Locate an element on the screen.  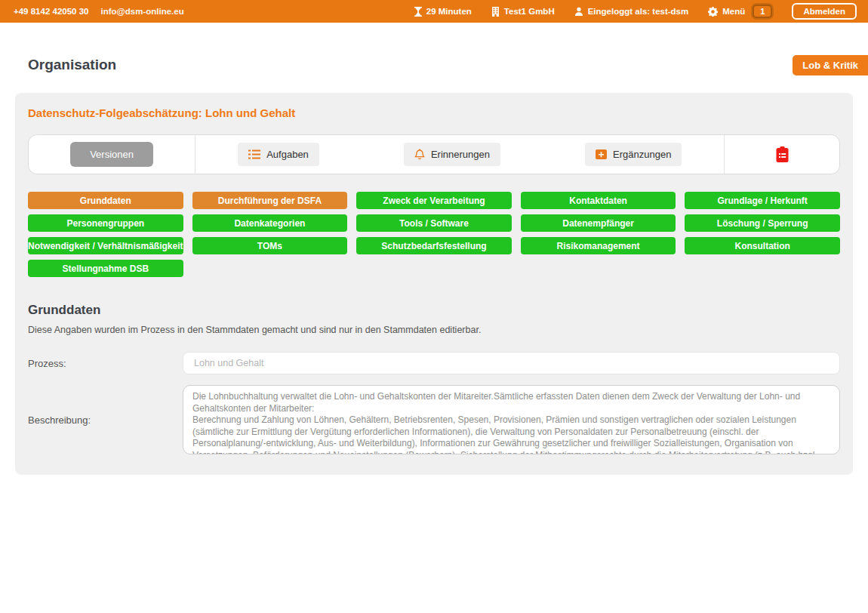
section-button: Durchführung der DSFA is located at coordinates (270, 201).